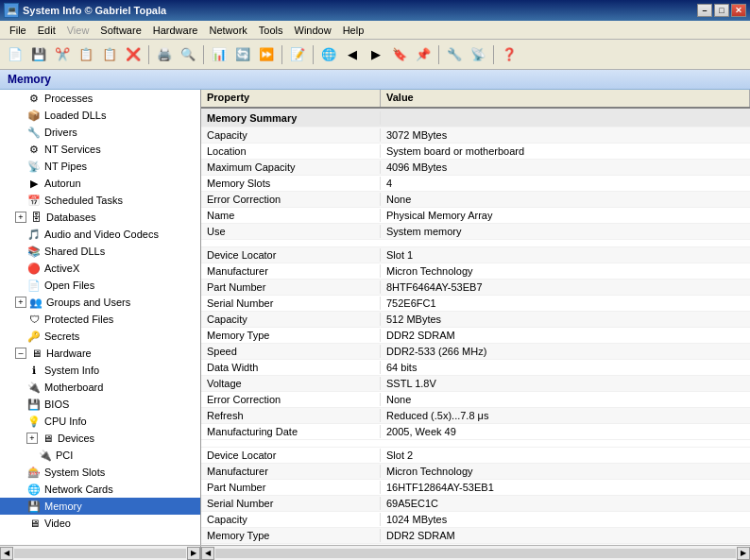  What do you see at coordinates (291, 351) in the screenshot?
I see `cell-speed-1-prop: Speed` at bounding box center [291, 351].